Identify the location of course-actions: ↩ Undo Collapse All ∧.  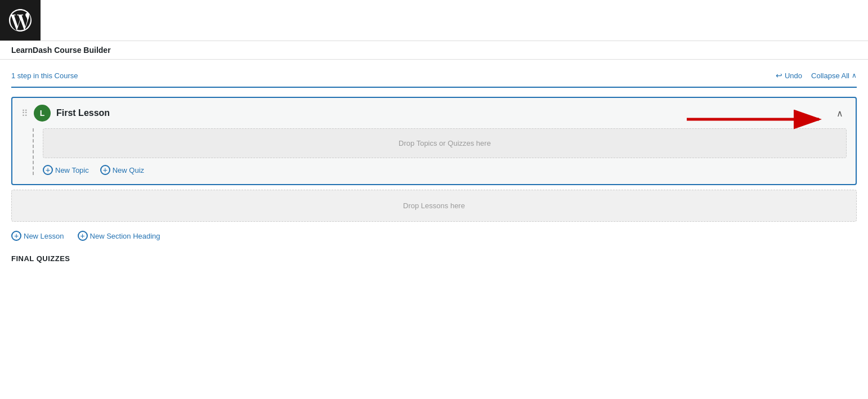
(816, 75).